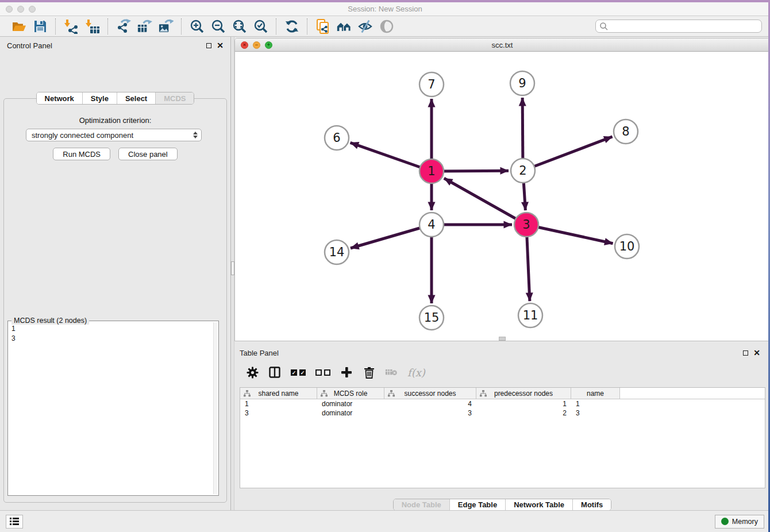 Image resolution: width=770 pixels, height=532 pixels. Describe the element at coordinates (292, 26) in the screenshot. I see `apply-layout-icon` at that location.